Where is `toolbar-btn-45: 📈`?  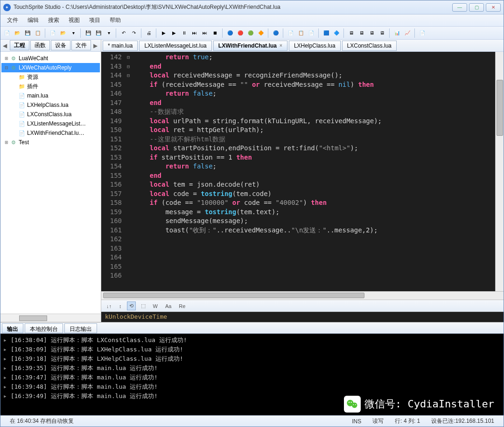 toolbar-btn-45: 📈 is located at coordinates (407, 33).